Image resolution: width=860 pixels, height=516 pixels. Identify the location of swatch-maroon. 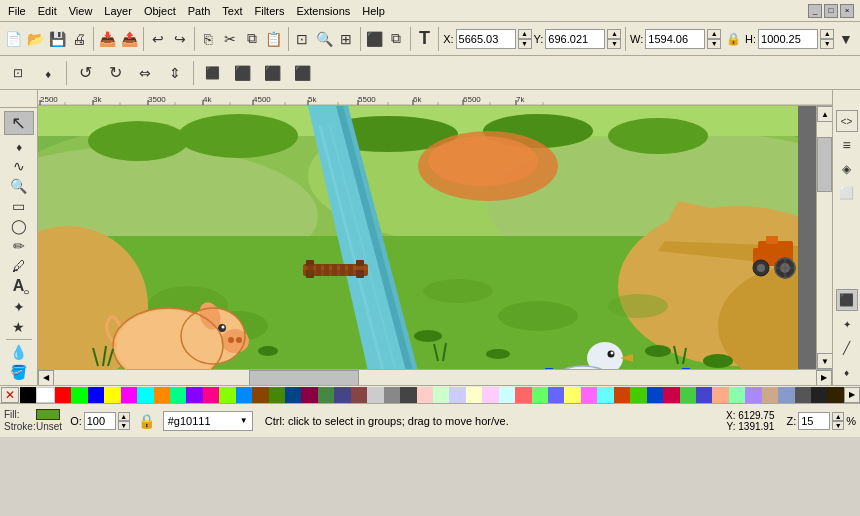
(309, 395).